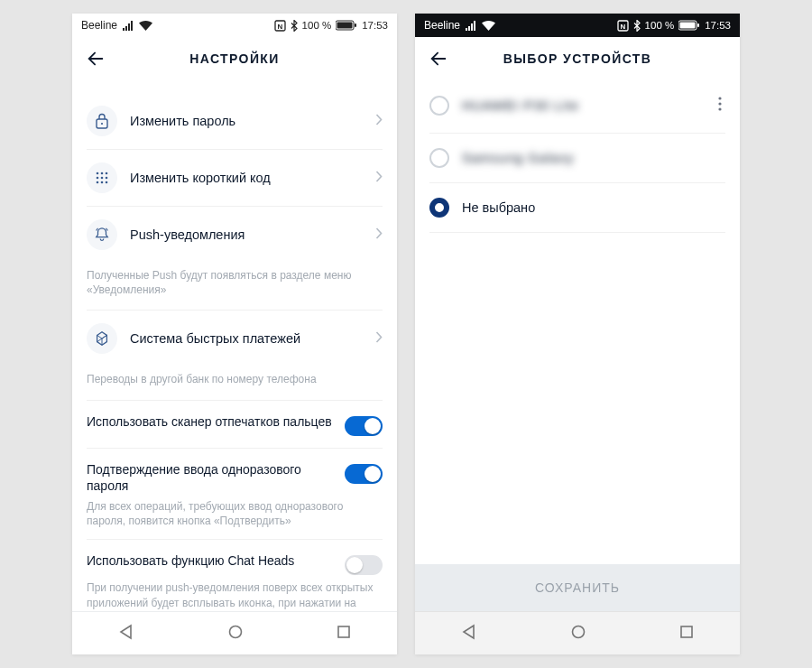  Describe the element at coordinates (235, 179) in the screenshot. I see `row-change-shortcode: Изменить короткий код` at that location.